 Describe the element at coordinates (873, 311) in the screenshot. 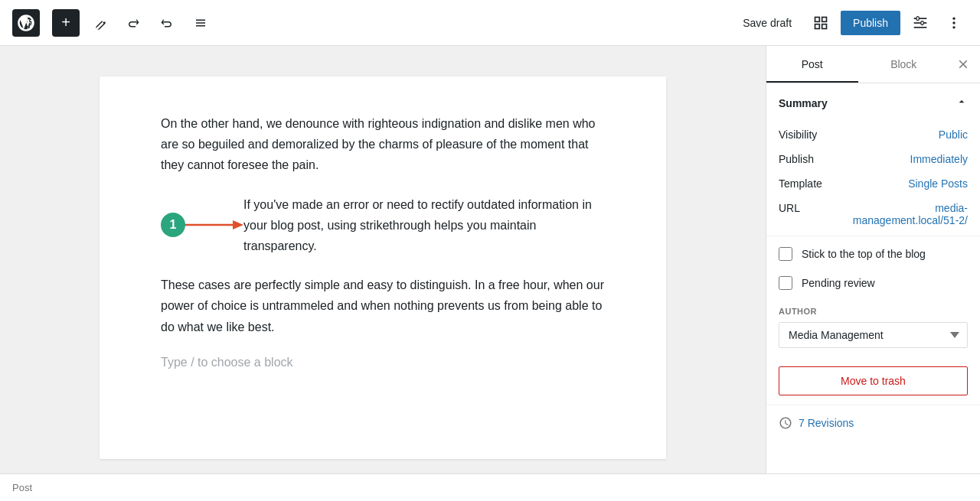

I see `author-section-label: AUTHOR` at that location.